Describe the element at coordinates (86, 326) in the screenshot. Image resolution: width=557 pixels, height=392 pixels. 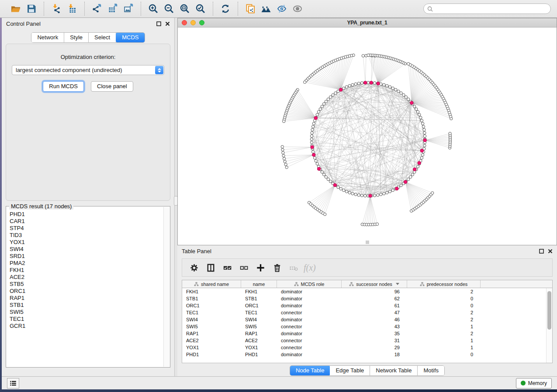
I see `mcds-node-item: GCR1` at that location.